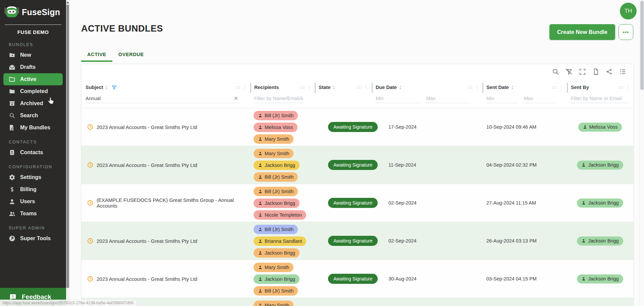 This screenshot has height=306, width=644. I want to click on sent-by-chip: Melissa Voss, so click(600, 127).